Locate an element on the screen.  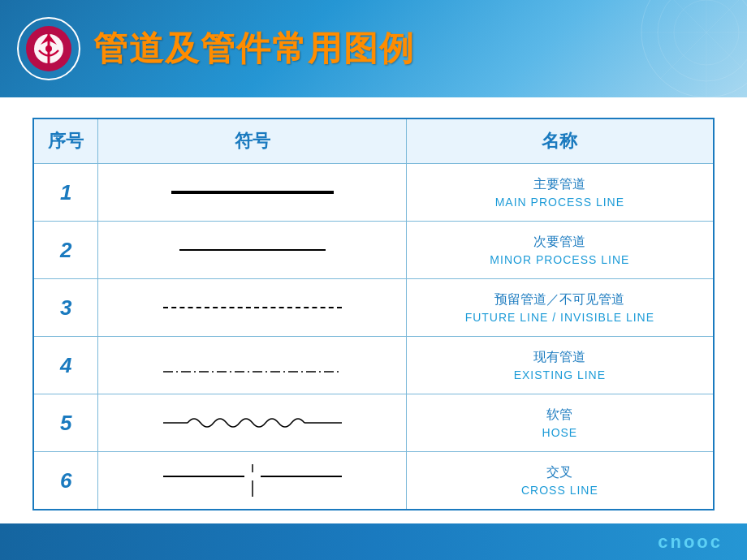
minor-line-symbol is located at coordinates (253, 250).